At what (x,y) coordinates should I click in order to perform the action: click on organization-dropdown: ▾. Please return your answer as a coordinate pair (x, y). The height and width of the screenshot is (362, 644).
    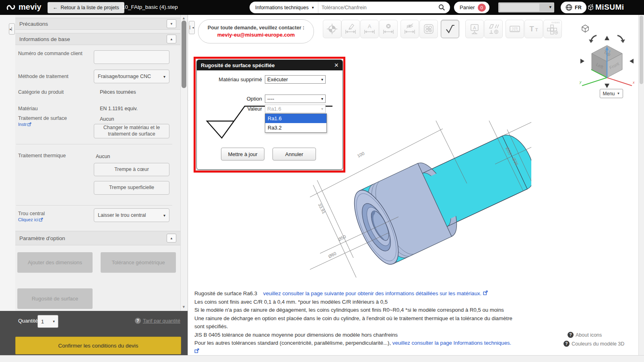
    Looking at the image, I should click on (526, 7).